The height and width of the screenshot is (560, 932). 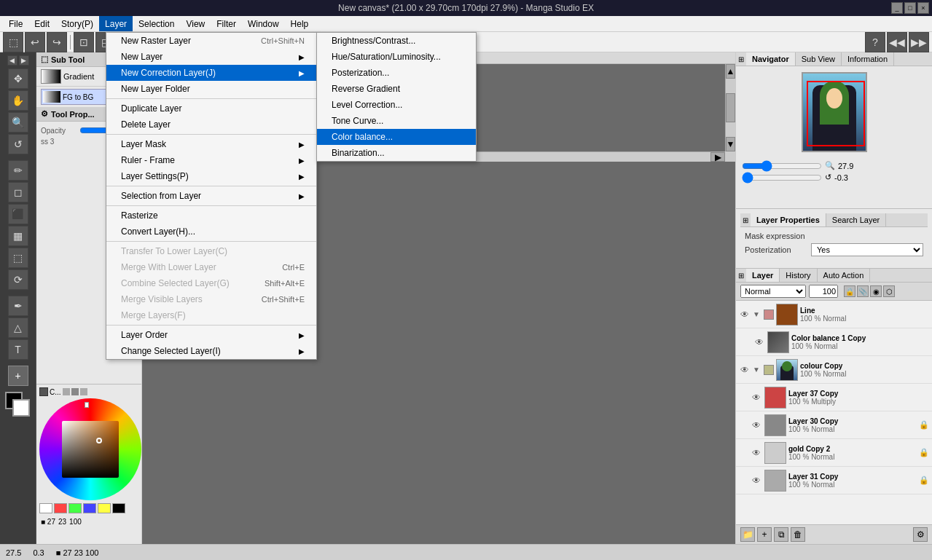 I want to click on tool-add-layer: +, so click(x=18, y=376).